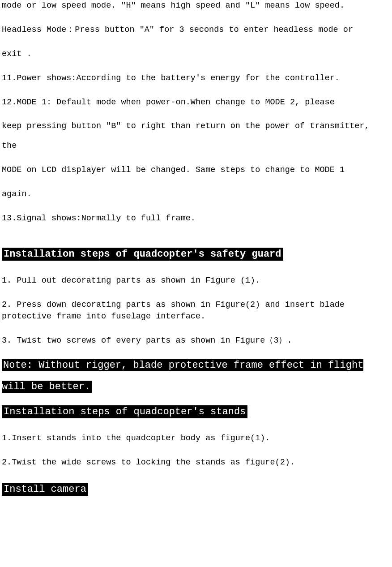 This screenshot has width=392, height=567. What do you see at coordinates (183, 376) in the screenshot?
I see `guard-note: Note: Without rigger, blade protective f…` at bounding box center [183, 376].